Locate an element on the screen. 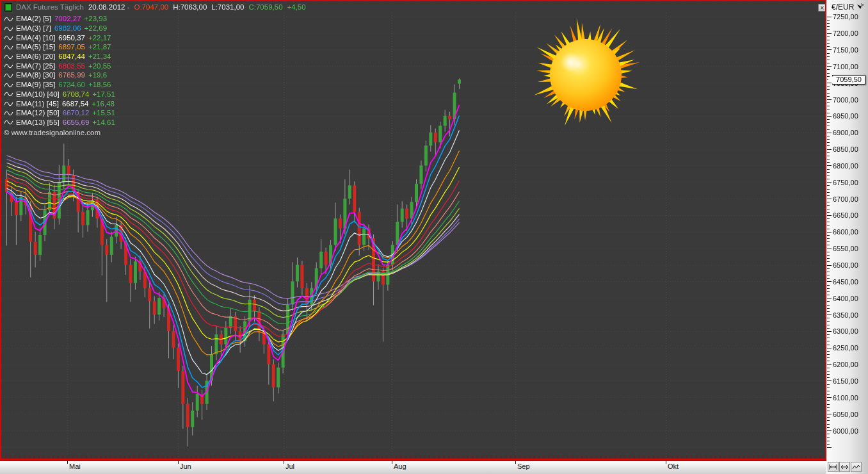 Image resolution: width=868 pixels, height=474 pixels. ema-value: 6950,37 is located at coordinates (72, 38).